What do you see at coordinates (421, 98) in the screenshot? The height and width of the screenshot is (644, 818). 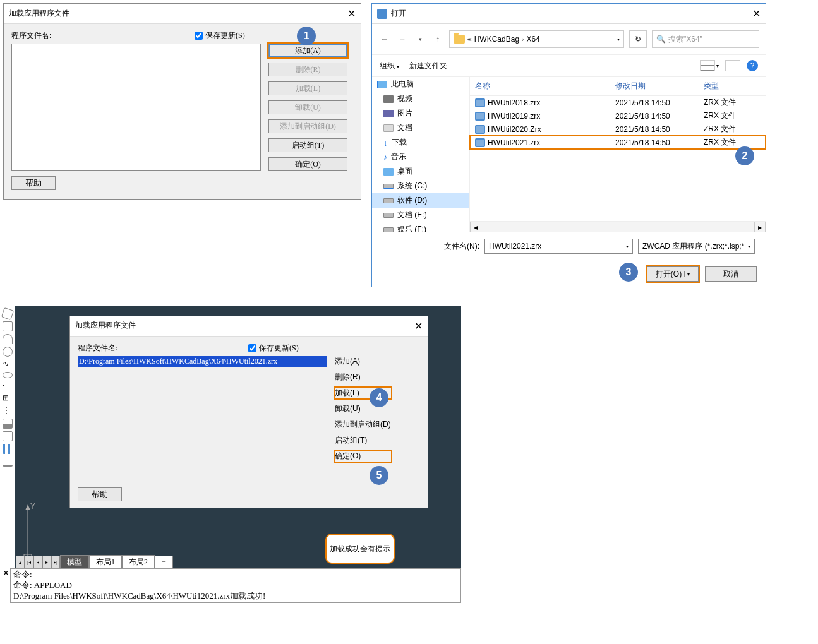 I see `sidebar-videos: 视频` at bounding box center [421, 98].